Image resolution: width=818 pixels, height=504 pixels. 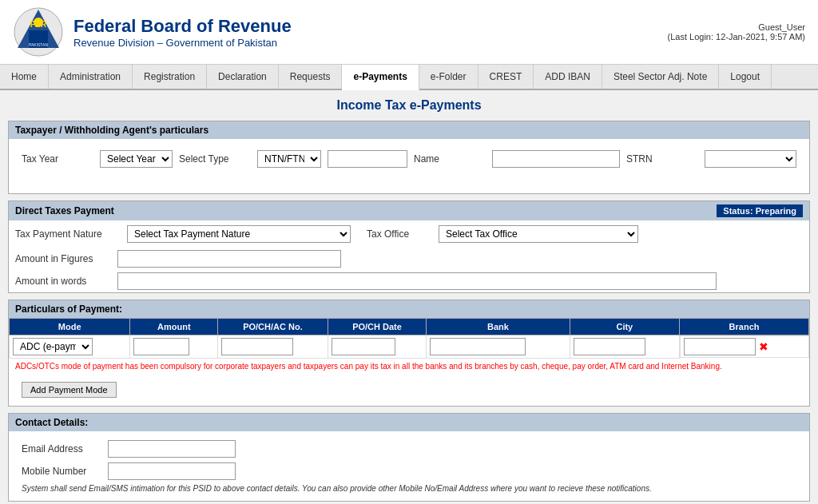 What do you see at coordinates (568, 77) in the screenshot?
I see `nav-add-iban: ADD IBAN` at bounding box center [568, 77].